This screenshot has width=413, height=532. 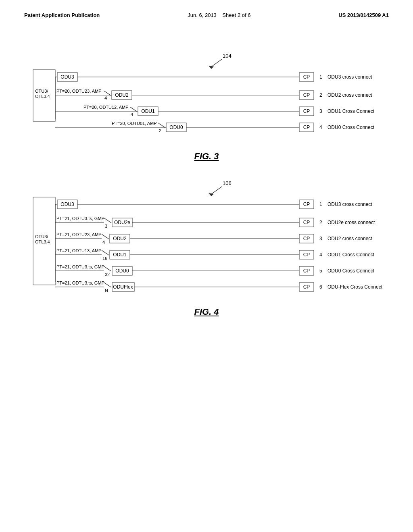 What do you see at coordinates (105, 253) in the screenshot?
I see `fig4-slash4` at bounding box center [105, 253].